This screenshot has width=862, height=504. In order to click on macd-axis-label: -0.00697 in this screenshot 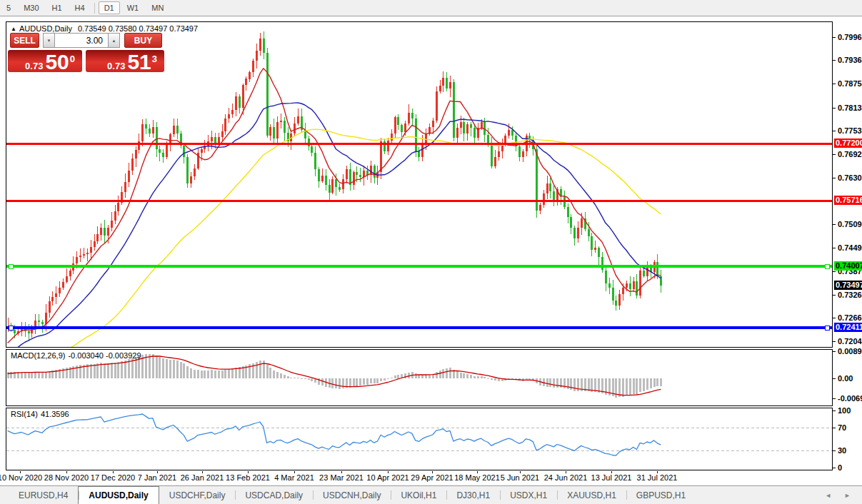, I will do `click(850, 398)`.